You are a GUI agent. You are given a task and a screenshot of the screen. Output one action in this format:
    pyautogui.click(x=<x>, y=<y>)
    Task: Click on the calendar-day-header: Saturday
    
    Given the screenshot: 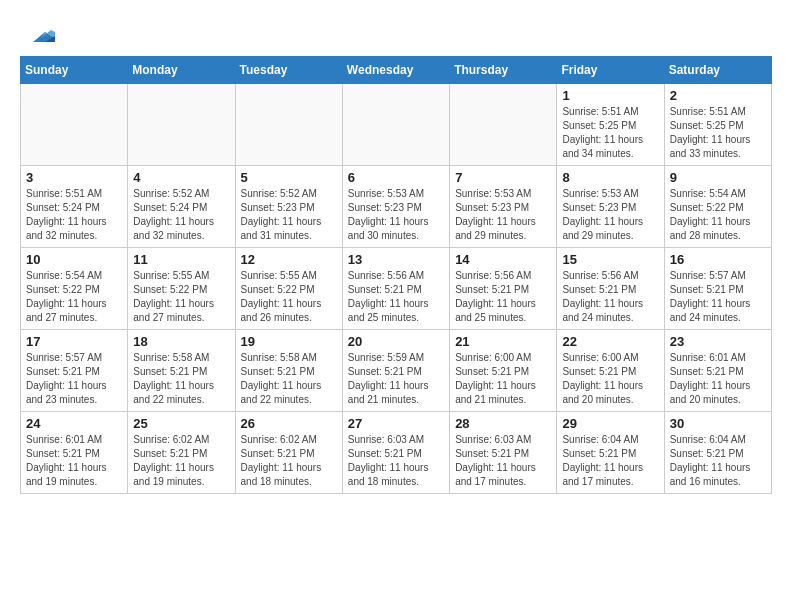 What is the action you would take?
    pyautogui.click(x=718, y=70)
    